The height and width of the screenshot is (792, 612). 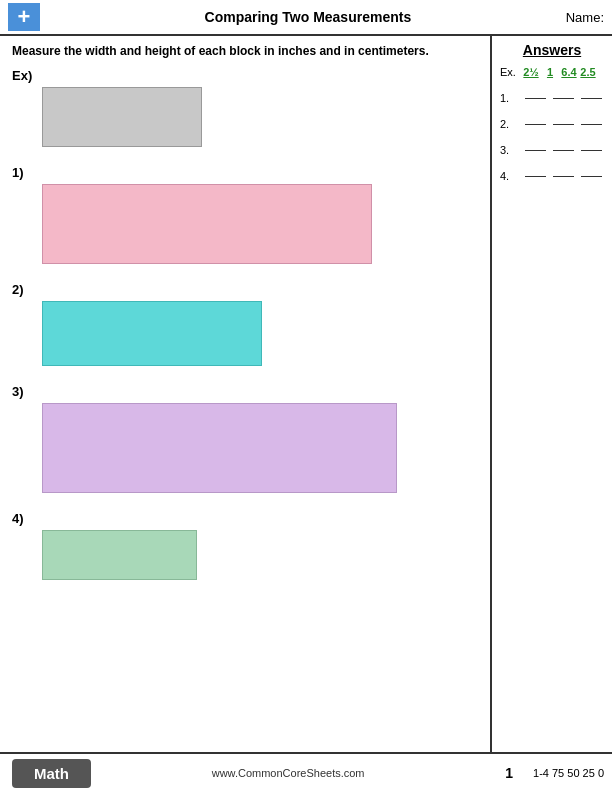 What do you see at coordinates (245, 172) in the screenshot?
I see `problem-1-label: 1)` at bounding box center [245, 172].